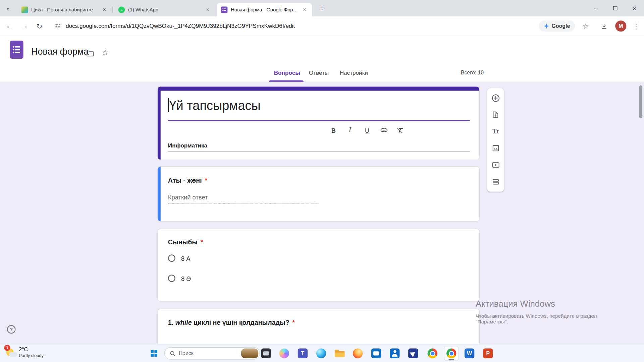 The width and height of the screenshot is (644, 362). I want to click on browser-tab-2: (1) WhatsApp ×, so click(164, 10).